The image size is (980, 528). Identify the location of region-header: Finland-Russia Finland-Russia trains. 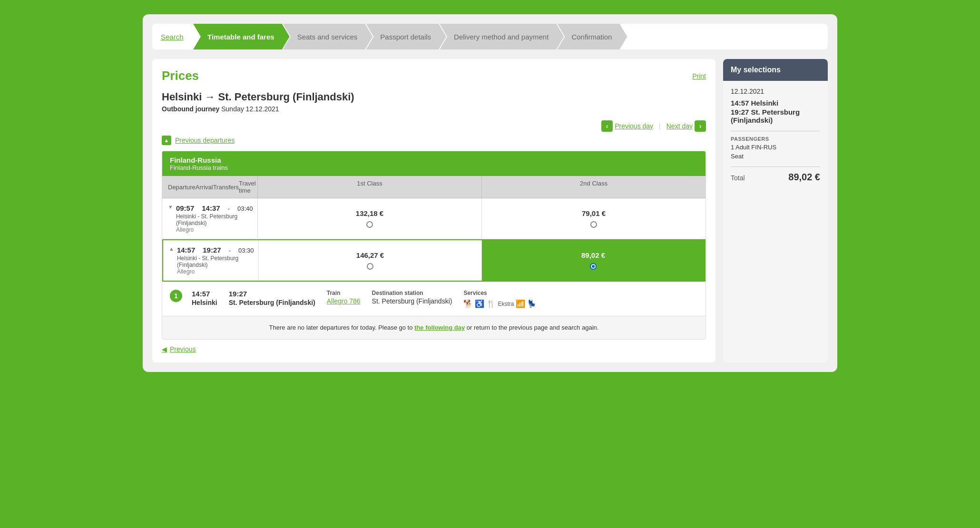
(434, 164).